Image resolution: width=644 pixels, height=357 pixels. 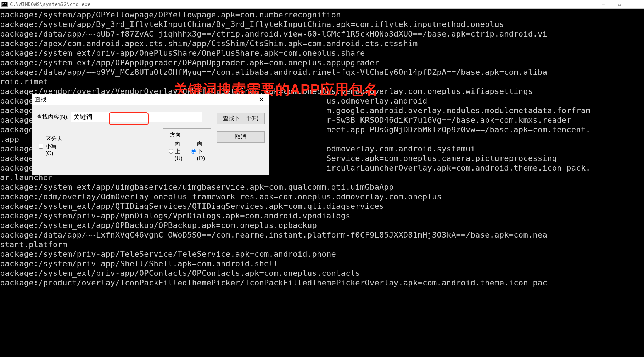 What do you see at coordinates (41, 100) in the screenshot?
I see `find-dialog-title: 查找` at bounding box center [41, 100].